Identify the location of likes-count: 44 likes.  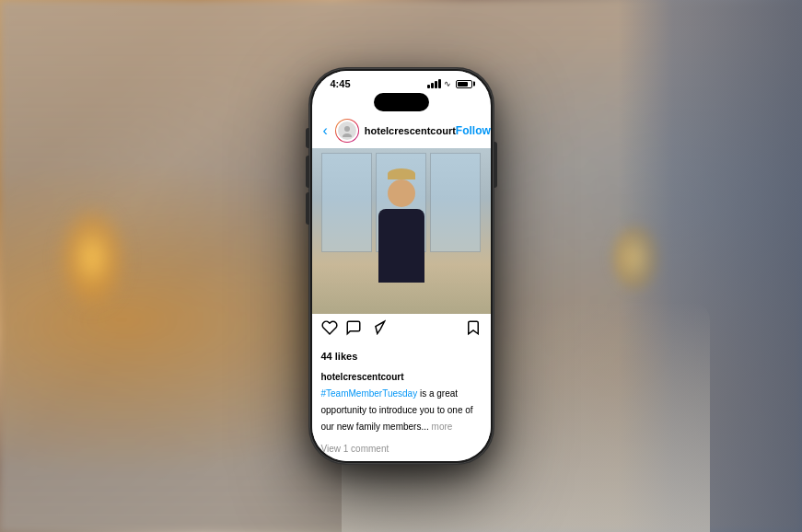
(340, 356).